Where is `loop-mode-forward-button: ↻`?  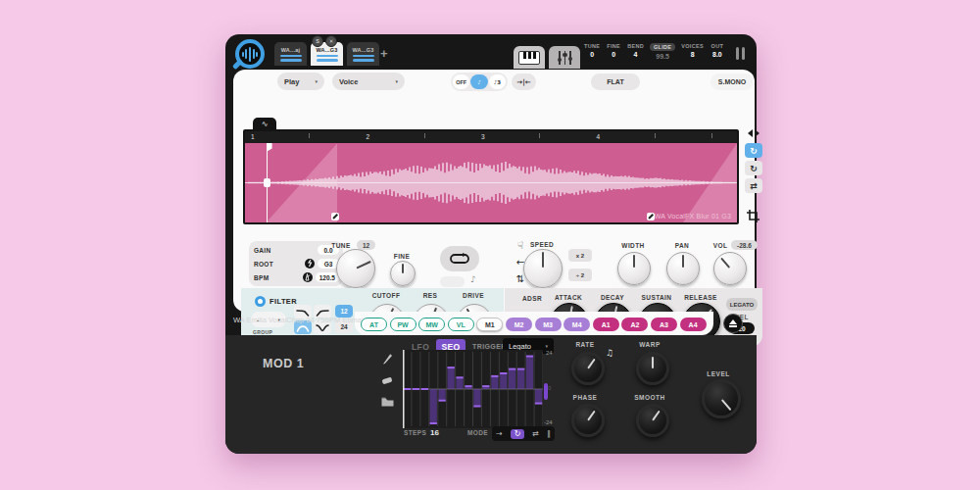
loop-mode-forward-button: ↻ is located at coordinates (754, 151).